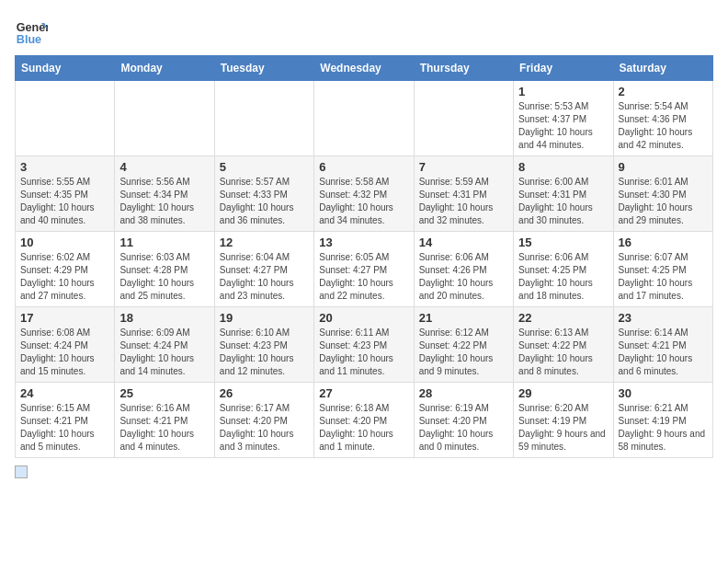 This screenshot has height=563, width=728. I want to click on calendar-week-4: 17Sunrise: 6:08 AM Sunset: 4:24 PM Dayli…, so click(364, 345).